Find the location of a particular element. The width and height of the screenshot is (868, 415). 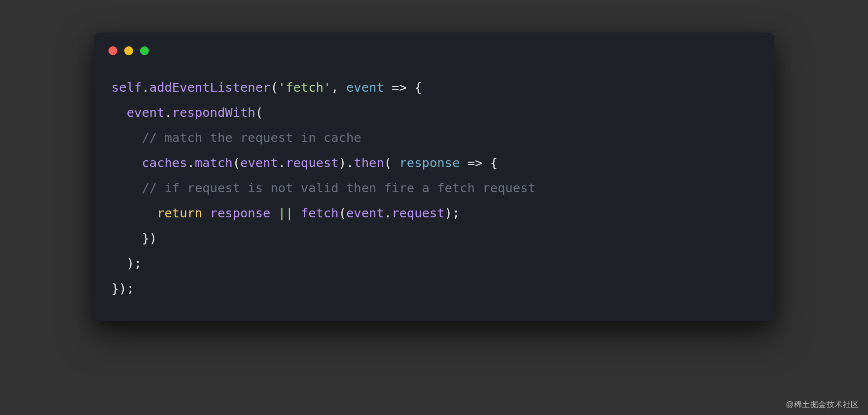

code-token: addEventListener is located at coordinates (210, 87).